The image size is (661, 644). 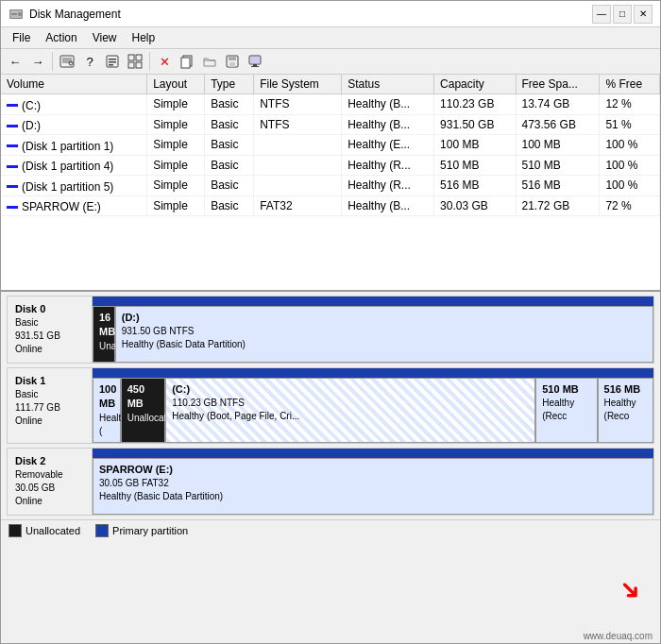 I want to click on partition-unallocated1: 450 MBUnallocated, so click(x=144, y=410).